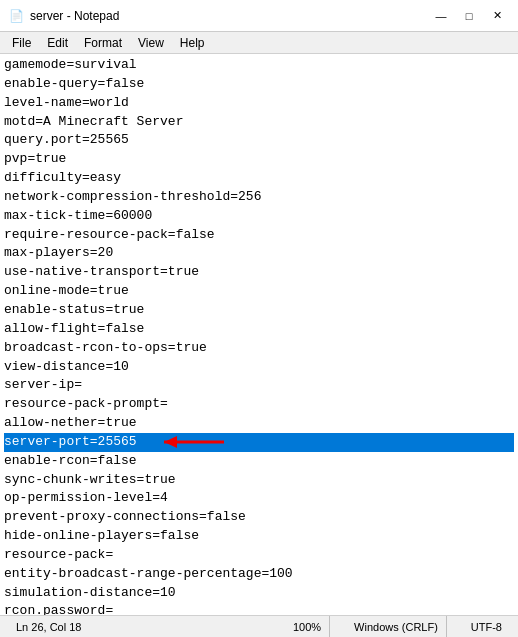 Image resolution: width=518 pixels, height=637 pixels. What do you see at coordinates (259, 216) in the screenshot?
I see `text-line: max-tick-time=60000` at bounding box center [259, 216].